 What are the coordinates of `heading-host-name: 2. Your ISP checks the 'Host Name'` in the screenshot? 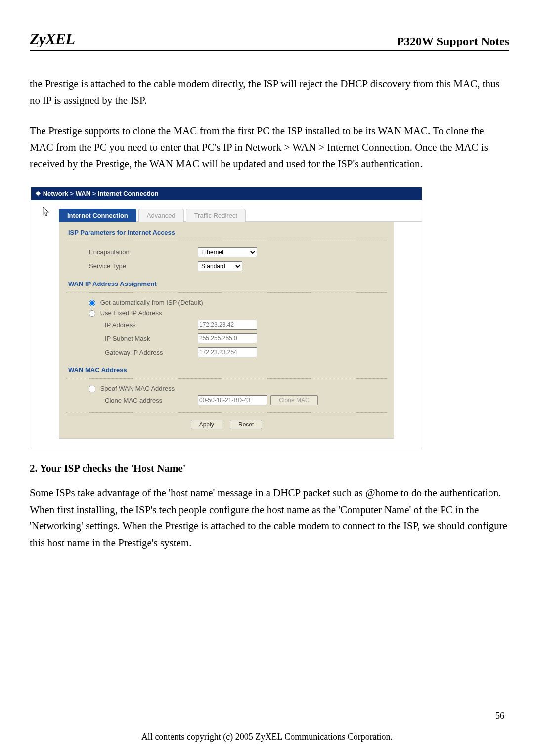 It's located at (269, 468).